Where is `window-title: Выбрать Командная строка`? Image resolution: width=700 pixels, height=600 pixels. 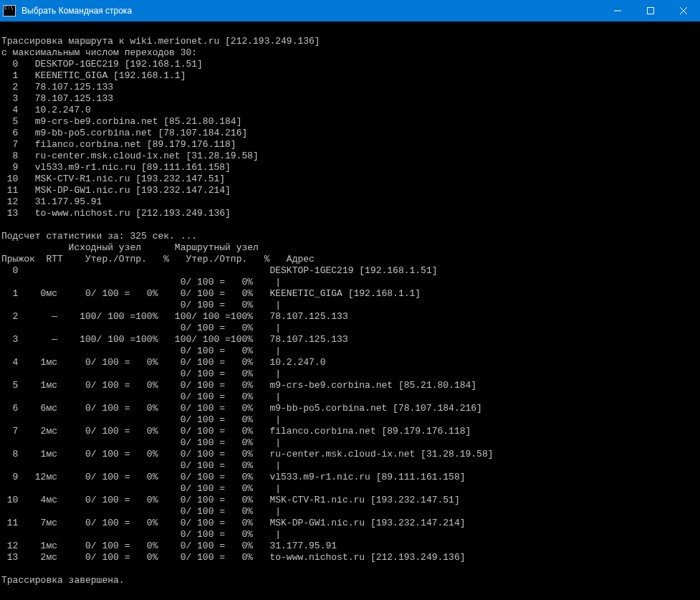 window-title: Выбрать Командная строка is located at coordinates (310, 11).